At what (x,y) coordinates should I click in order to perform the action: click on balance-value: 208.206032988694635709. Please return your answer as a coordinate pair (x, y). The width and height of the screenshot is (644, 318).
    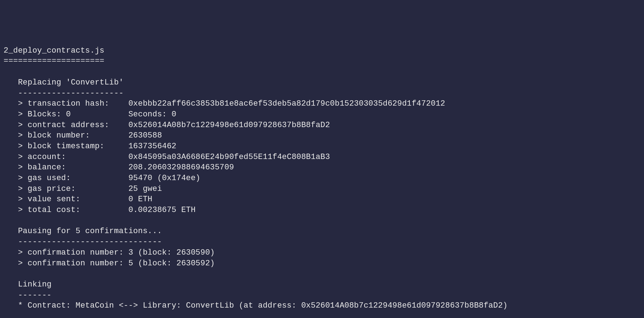
    Looking at the image, I should click on (181, 168).